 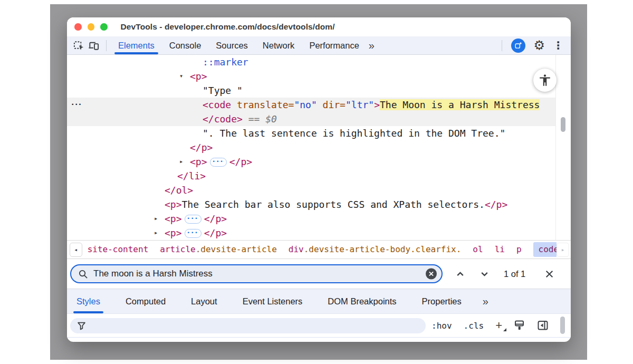 What do you see at coordinates (91, 27) in the screenshot?
I see `traffic-lights` at bounding box center [91, 27].